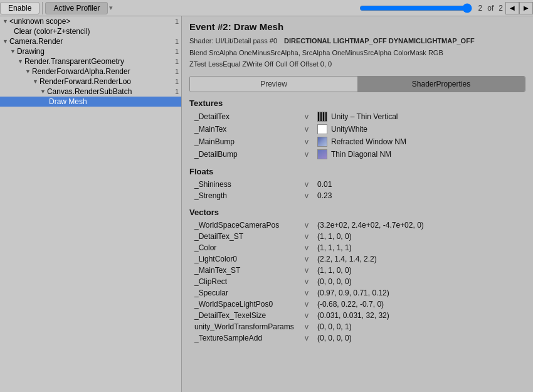  I want to click on float-v-shininess: v, so click(309, 184).